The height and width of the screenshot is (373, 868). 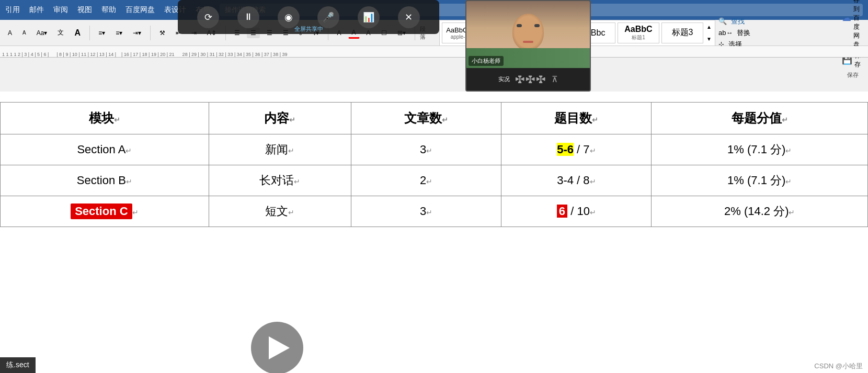 What do you see at coordinates (24, 32) in the screenshot?
I see `font-size-small-btn: A` at bounding box center [24, 32].